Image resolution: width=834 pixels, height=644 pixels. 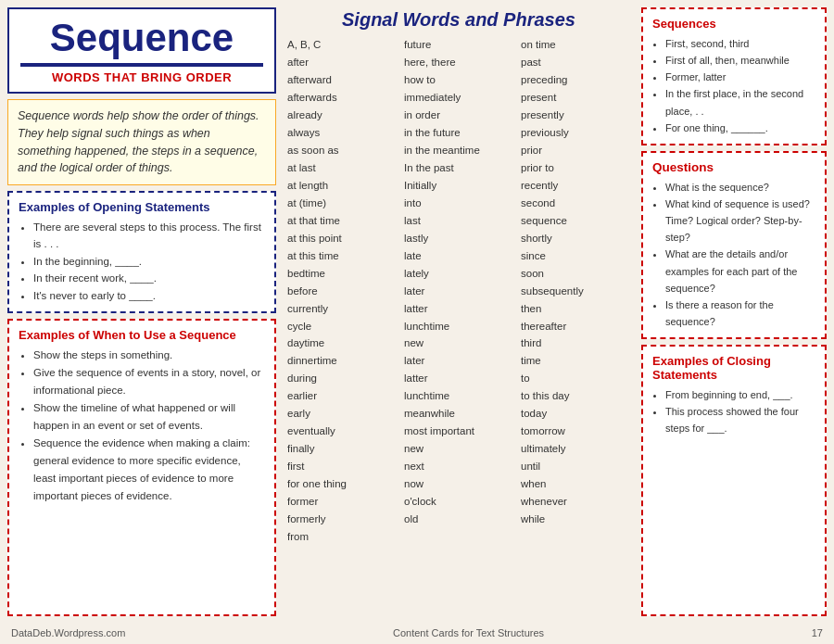 I want to click on word-item: cycle, so click(x=342, y=326).